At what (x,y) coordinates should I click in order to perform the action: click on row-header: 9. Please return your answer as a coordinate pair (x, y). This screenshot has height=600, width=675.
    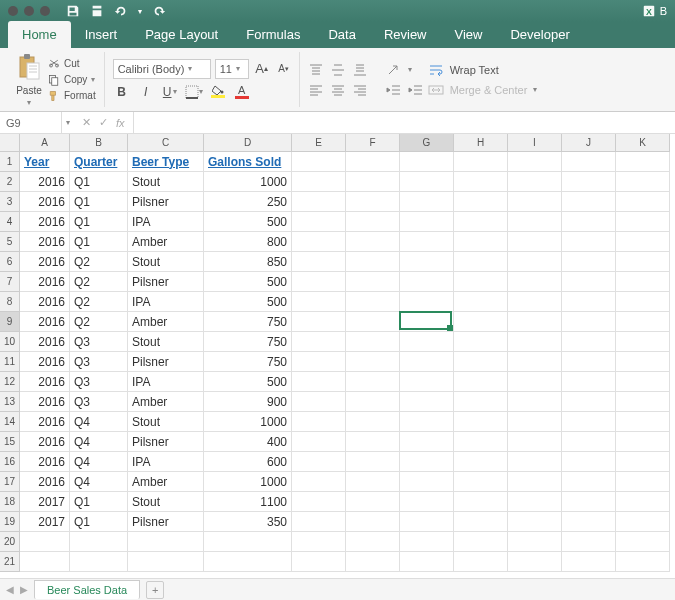
    Looking at the image, I should click on (10, 322).